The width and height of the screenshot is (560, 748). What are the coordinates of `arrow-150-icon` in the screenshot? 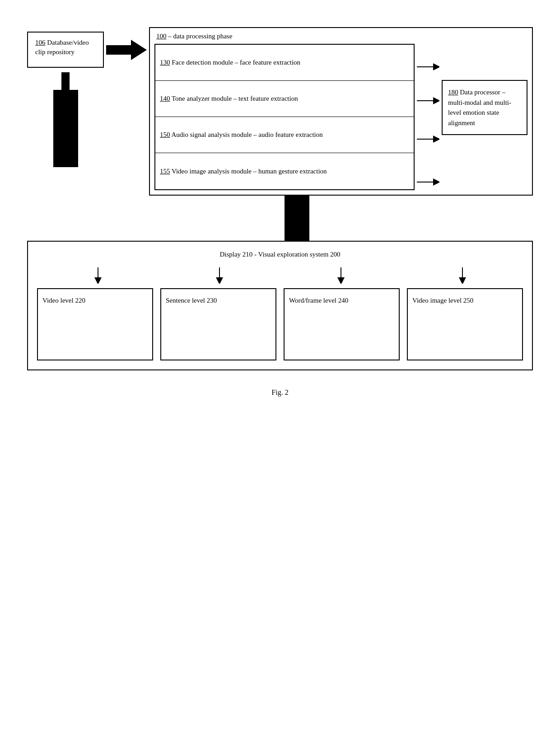 It's located at (428, 139).